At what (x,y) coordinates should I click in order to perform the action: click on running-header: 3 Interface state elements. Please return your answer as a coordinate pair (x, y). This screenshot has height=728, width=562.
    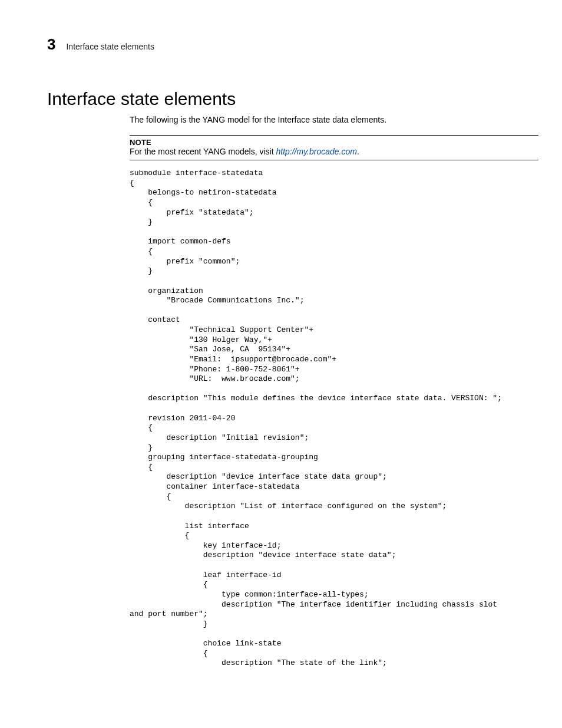
    Looking at the image, I should click on (293, 45).